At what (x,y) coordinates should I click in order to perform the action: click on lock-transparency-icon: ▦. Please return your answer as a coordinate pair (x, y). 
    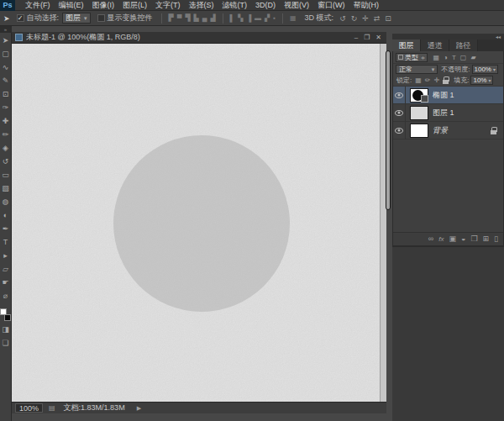
    Looking at the image, I should click on (418, 81).